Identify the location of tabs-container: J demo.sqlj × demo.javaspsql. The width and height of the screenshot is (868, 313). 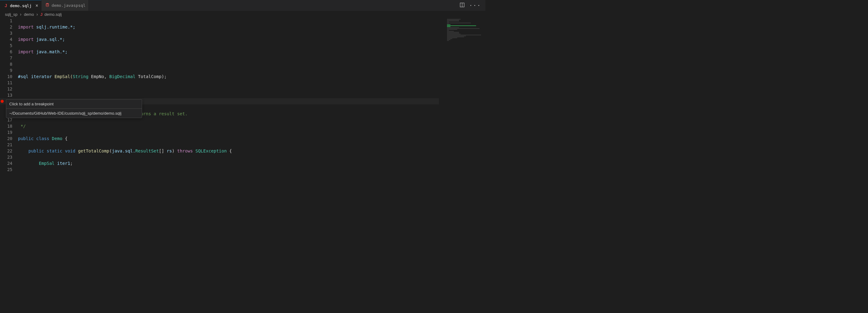
(44, 5).